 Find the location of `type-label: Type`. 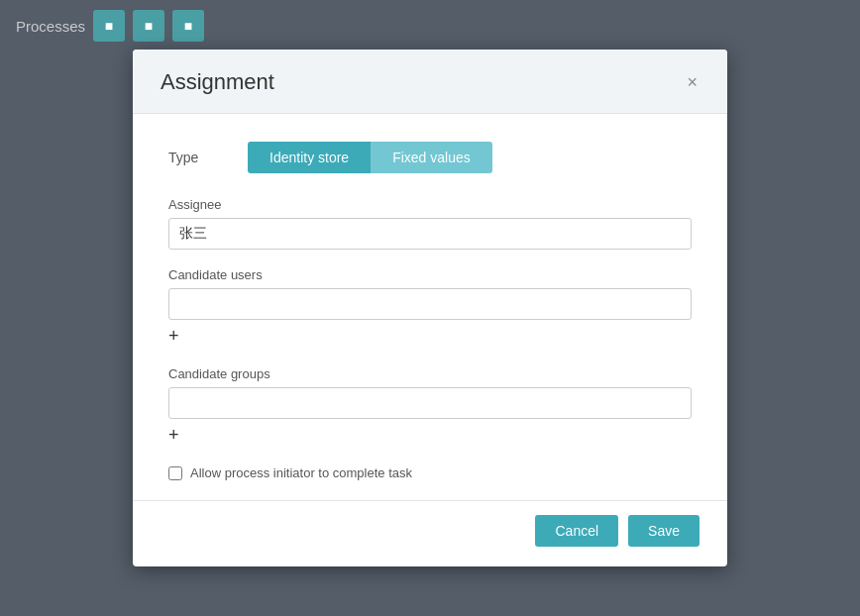

type-label: Type is located at coordinates (198, 157).